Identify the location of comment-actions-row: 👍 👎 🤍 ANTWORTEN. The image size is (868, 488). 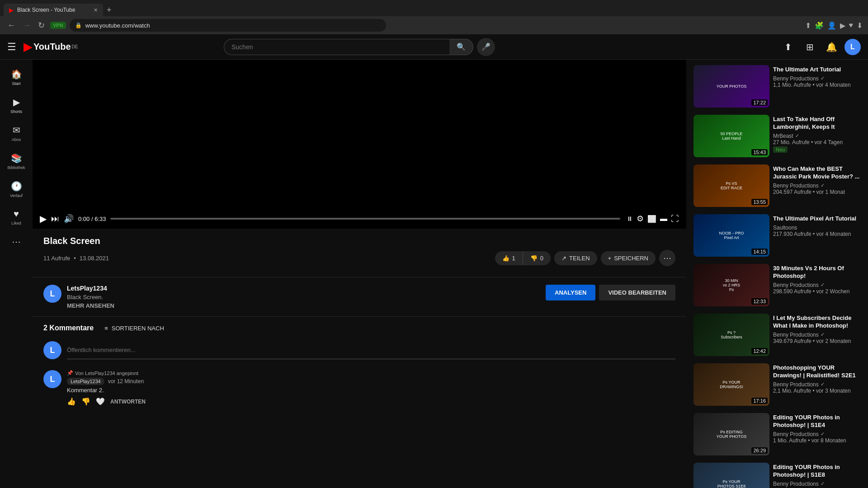
(371, 401).